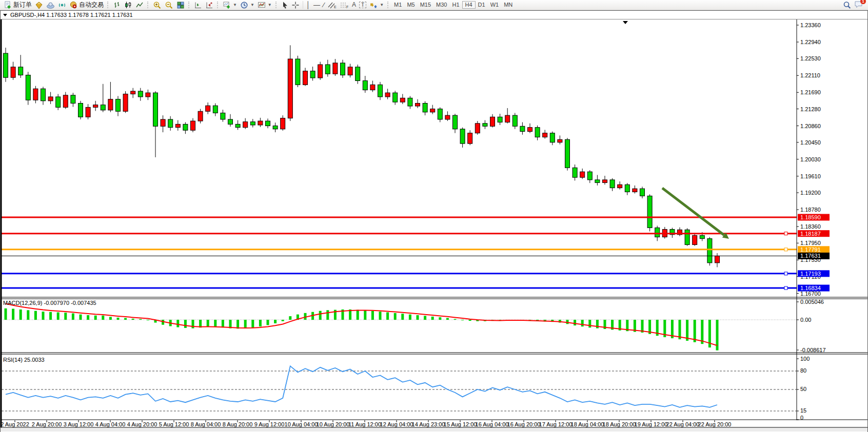 The width and height of the screenshot is (868, 432). What do you see at coordinates (174, 424) in the screenshot?
I see `svg-text: 5 Aug 12:00` at bounding box center [174, 424].